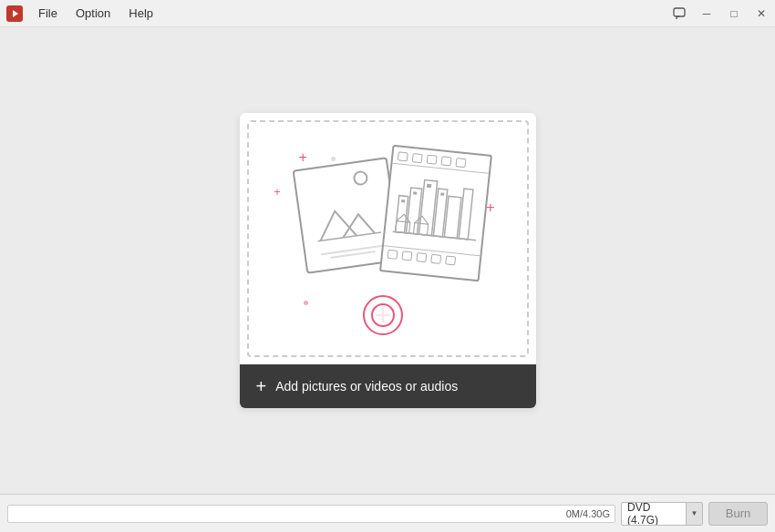 This screenshot has height=532, width=775. Describe the element at coordinates (588, 514) in the screenshot. I see `storage-usage-label: 0M/4.30G` at that location.